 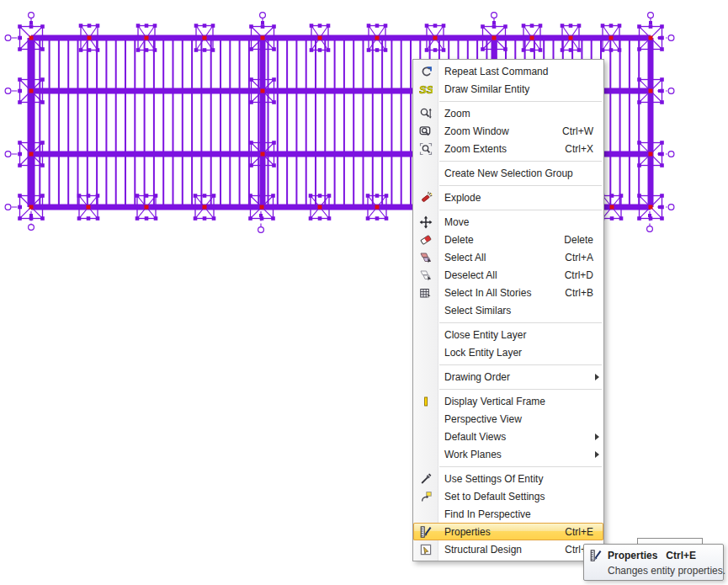 I want to click on menu-item-label: Display Vertical Frame, so click(x=515, y=402).